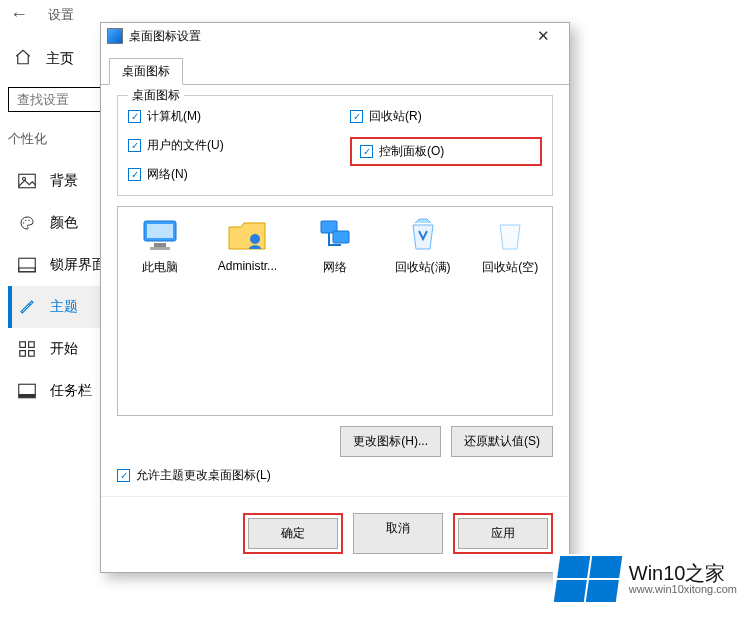 The width and height of the screenshot is (747, 624). What do you see at coordinates (156, 96) in the screenshot?
I see `groupbox-title: 桌面图标` at bounding box center [156, 96].